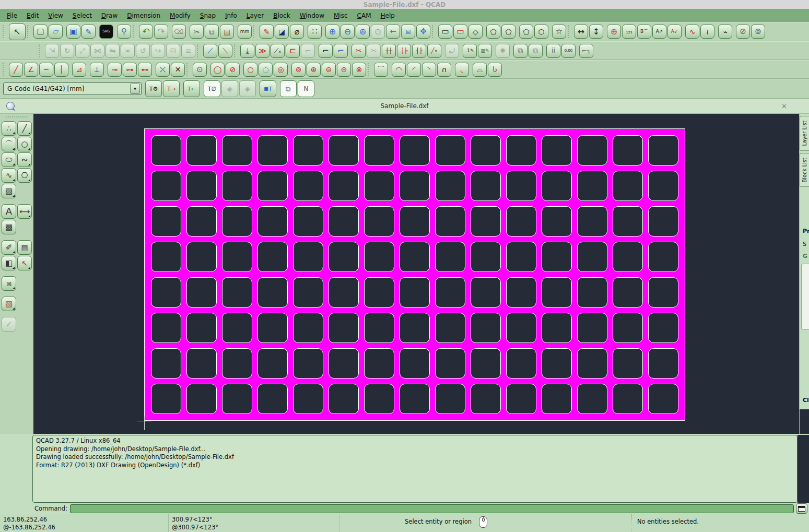  I want to click on measure-tools: ▤, so click(25, 247).